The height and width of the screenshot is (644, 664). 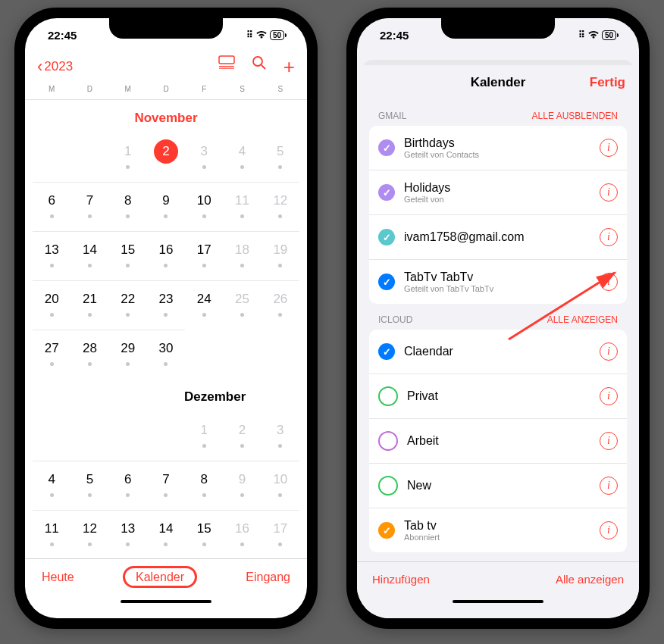 I want to click on list-view-icon, so click(x=227, y=67).